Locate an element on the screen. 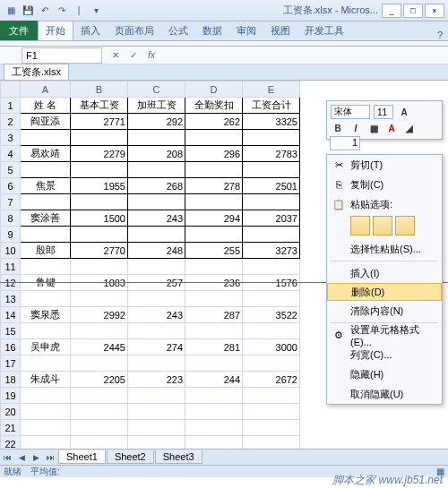 The image size is (448, 488). cell: 248 is located at coordinates (157, 251).